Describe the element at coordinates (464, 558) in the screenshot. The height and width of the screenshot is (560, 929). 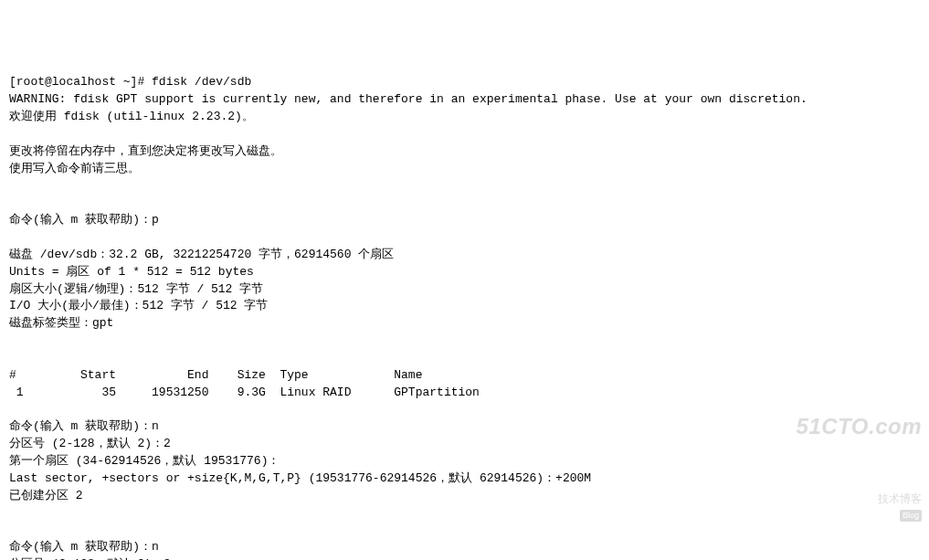
I see `terminal-line: 分区号 (3-128，默认 3)：3` at that location.